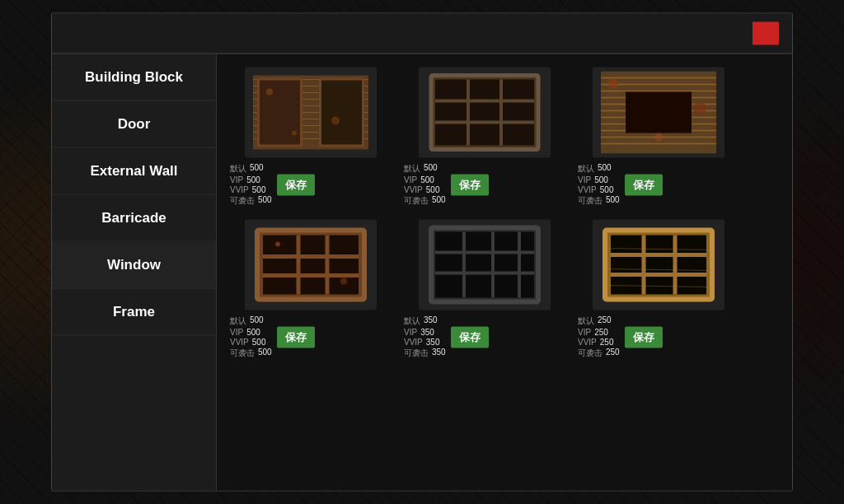 Image resolution: width=844 pixels, height=504 pixels. What do you see at coordinates (134, 265) in the screenshot?
I see `sidebar-item-window: Window` at bounding box center [134, 265].